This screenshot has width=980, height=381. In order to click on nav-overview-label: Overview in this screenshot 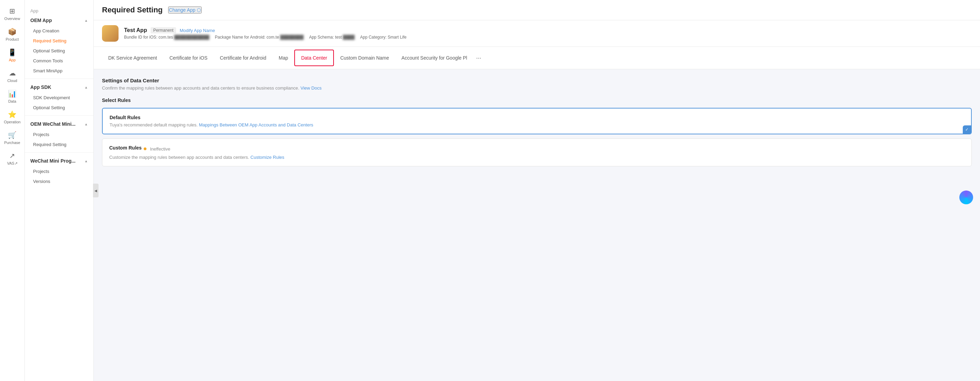, I will do `click(12, 18)`.